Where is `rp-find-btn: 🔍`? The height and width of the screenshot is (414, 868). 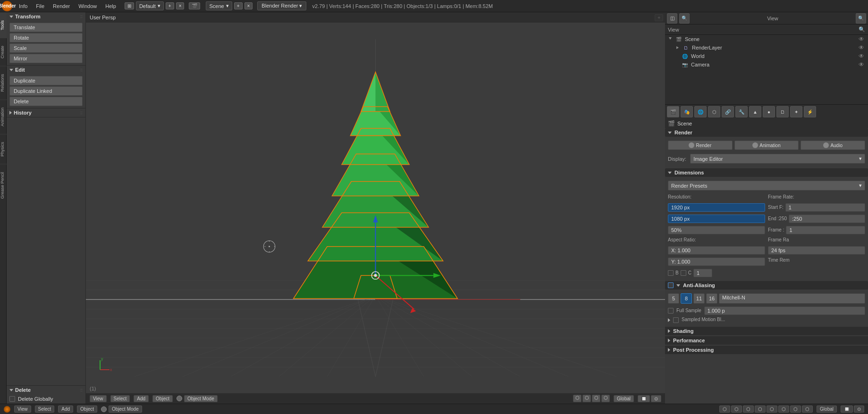
rp-find-btn: 🔍 is located at coordinates (684, 18).